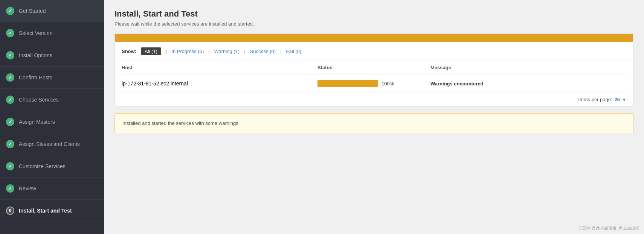  What do you see at coordinates (39, 100) in the screenshot?
I see `sidebar-label-choose-services: Choose Services` at bounding box center [39, 100].